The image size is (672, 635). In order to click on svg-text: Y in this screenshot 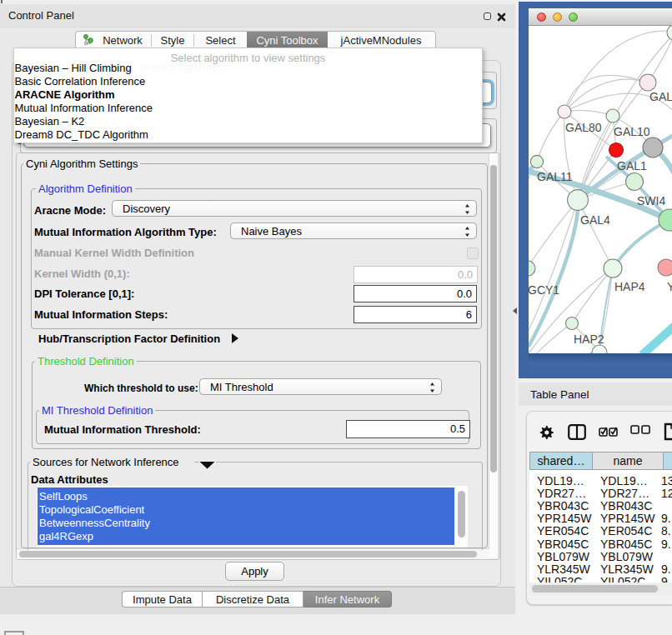, I will do `click(669, 287)`.